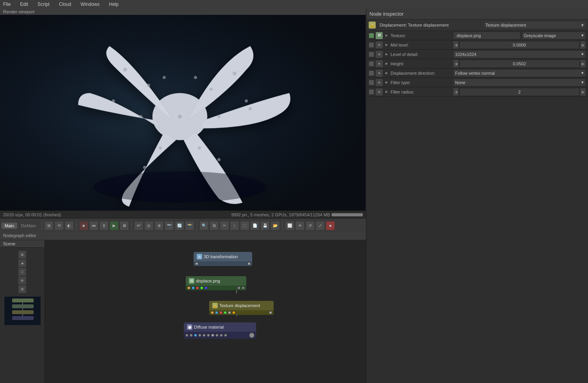 The image size is (588, 383). What do you see at coordinates (519, 45) in the screenshot?
I see `midlevel-value: 0.0000` at bounding box center [519, 45].